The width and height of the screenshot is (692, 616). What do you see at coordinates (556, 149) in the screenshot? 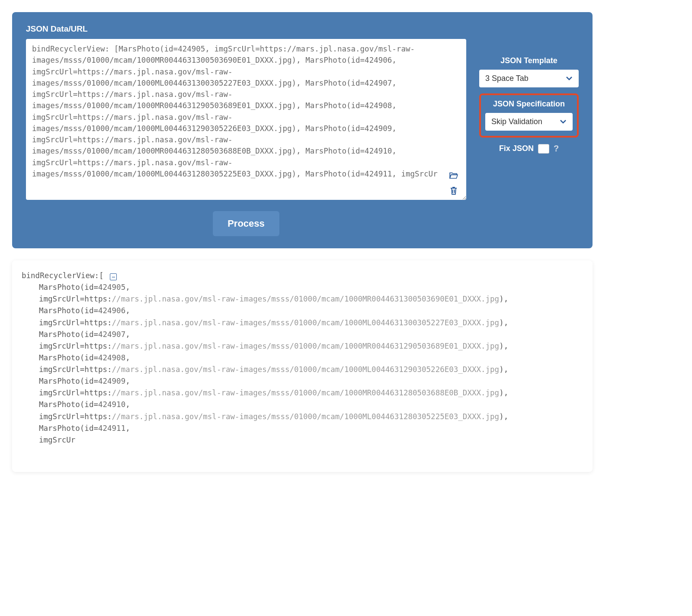
I see `help-icon: ?` at bounding box center [556, 149].